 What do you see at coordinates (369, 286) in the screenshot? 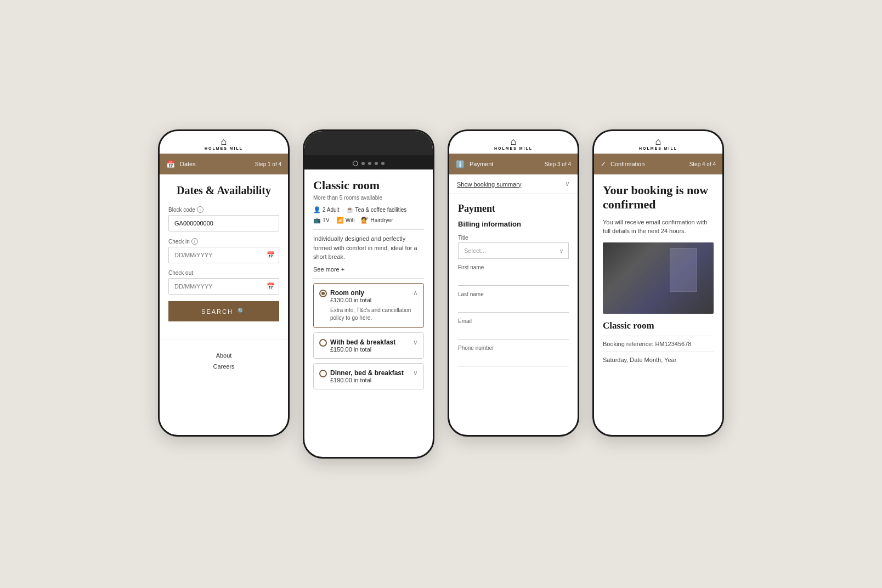
I see `room-content: Classic room More than 5 rooms available…` at bounding box center [369, 286].